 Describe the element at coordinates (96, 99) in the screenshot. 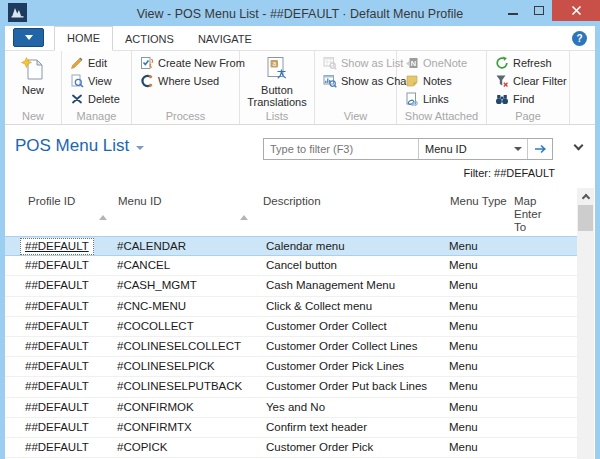

I see `delete-button: Delete` at that location.